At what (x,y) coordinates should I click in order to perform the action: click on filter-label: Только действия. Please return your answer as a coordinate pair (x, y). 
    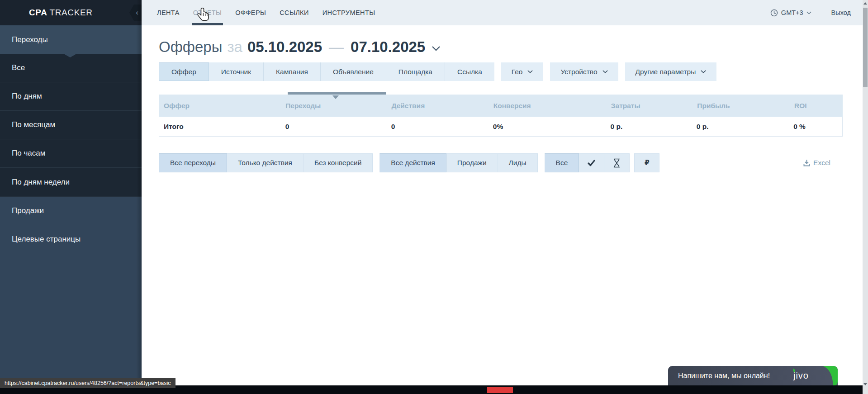
    Looking at the image, I should click on (265, 163).